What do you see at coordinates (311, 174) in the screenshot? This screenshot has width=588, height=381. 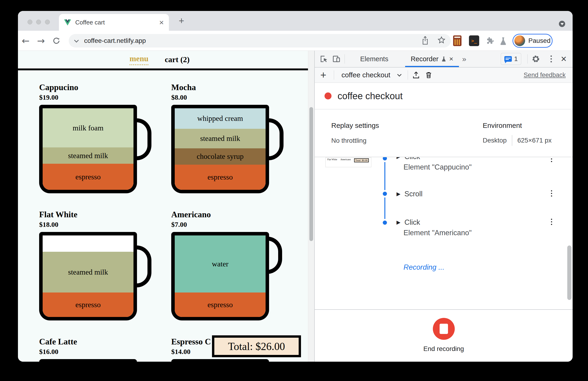 I see `page-scrollbar-thumb` at bounding box center [311, 174].